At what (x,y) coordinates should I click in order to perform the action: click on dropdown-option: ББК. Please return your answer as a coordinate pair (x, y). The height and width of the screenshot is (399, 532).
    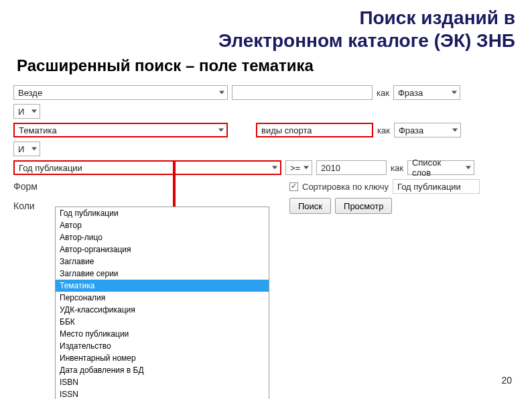
    Looking at the image, I should click on (162, 322).